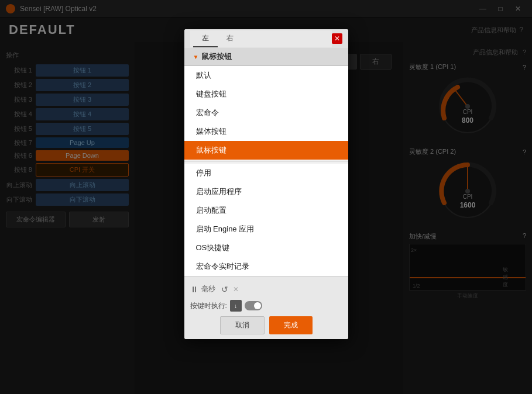  What do you see at coordinates (266, 248) in the screenshot?
I see `cat-item-os-shortcut: OS快捷键` at bounding box center [266, 248].